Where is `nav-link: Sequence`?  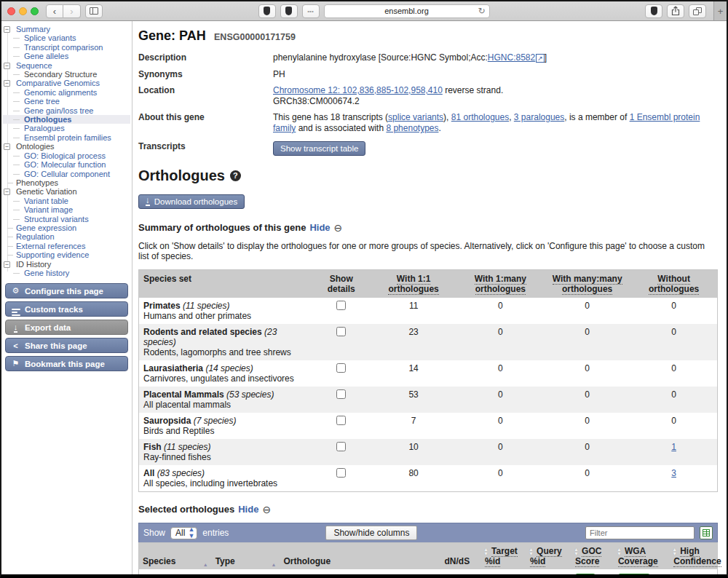
nav-link: Sequence is located at coordinates (34, 66).